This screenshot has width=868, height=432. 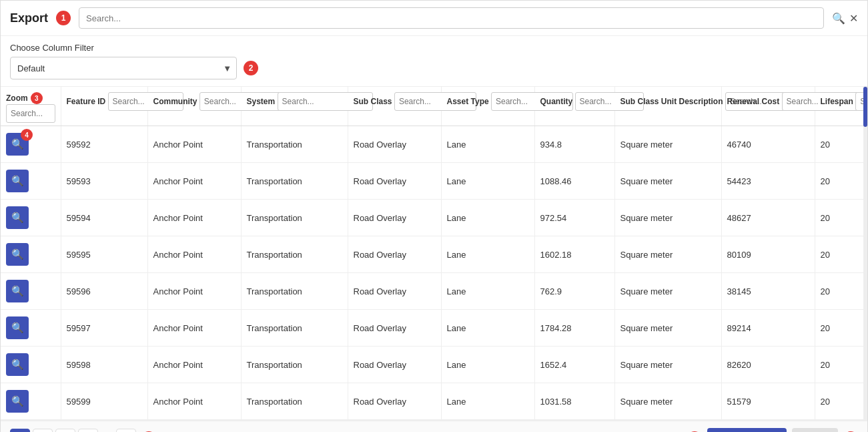 What do you see at coordinates (773, 430) in the screenshot?
I see `footer-actions: 6 Export to CSV Close 7` at bounding box center [773, 430].